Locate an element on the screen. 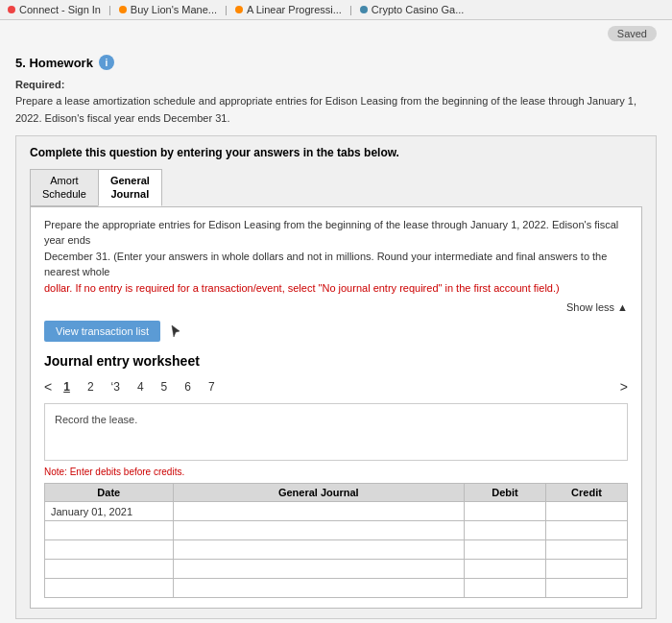  tabs-row: AmortSchedule GeneralJournal is located at coordinates (336, 188).